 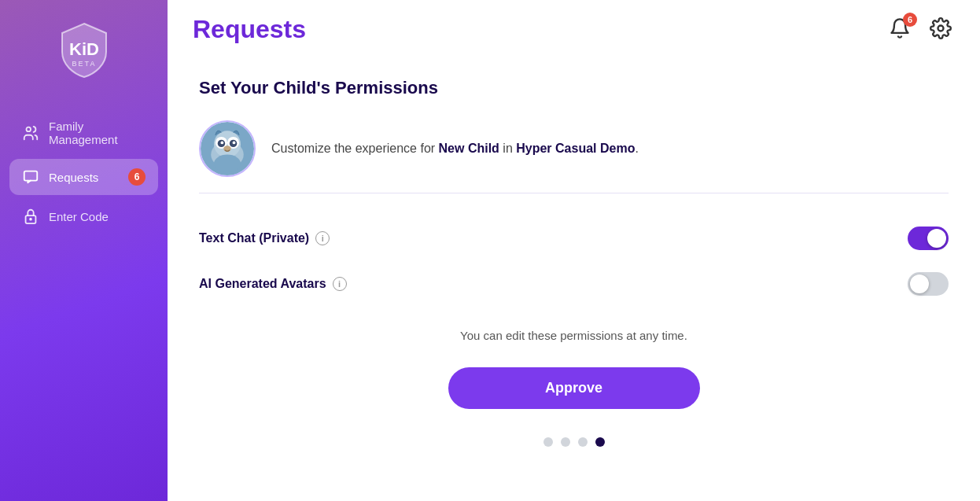 What do you see at coordinates (84, 52) in the screenshot?
I see `logo-area: KiD BETA` at bounding box center [84, 52].